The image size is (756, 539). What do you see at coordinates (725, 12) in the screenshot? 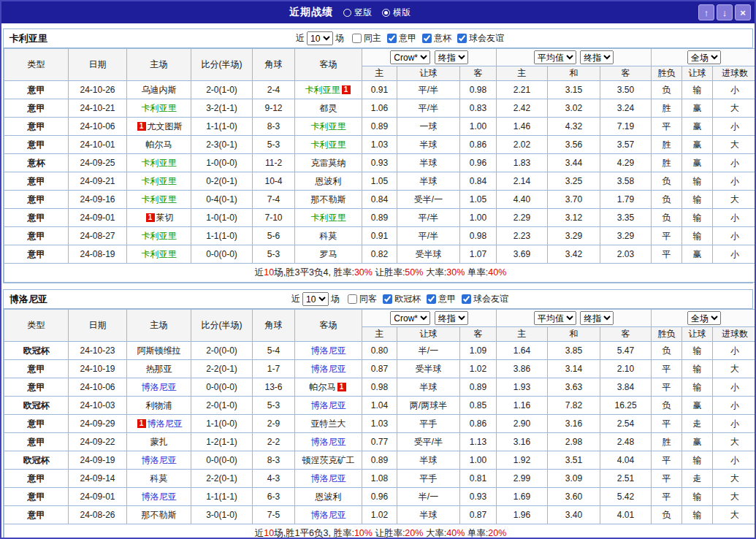
I see `scroll-down-button: ↓` at bounding box center [725, 12].